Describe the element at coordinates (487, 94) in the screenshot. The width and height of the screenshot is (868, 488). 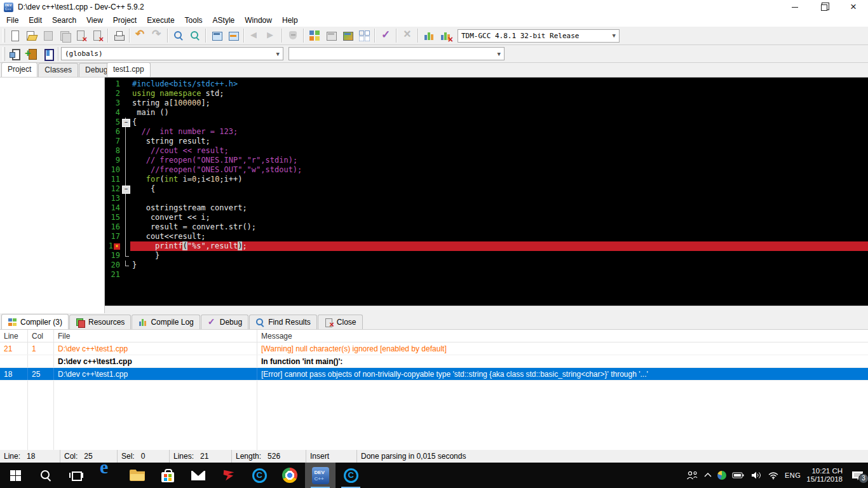
I see `code-line-2: 2using namespace std;` at that location.